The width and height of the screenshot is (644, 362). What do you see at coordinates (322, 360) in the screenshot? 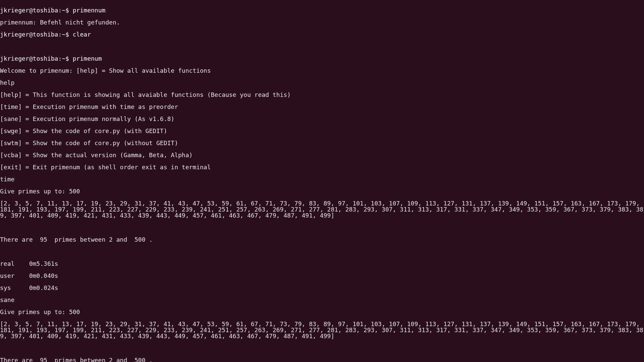
I see `primes-count-2: There are 95 primes between 2 and 500 .` at bounding box center [322, 360].